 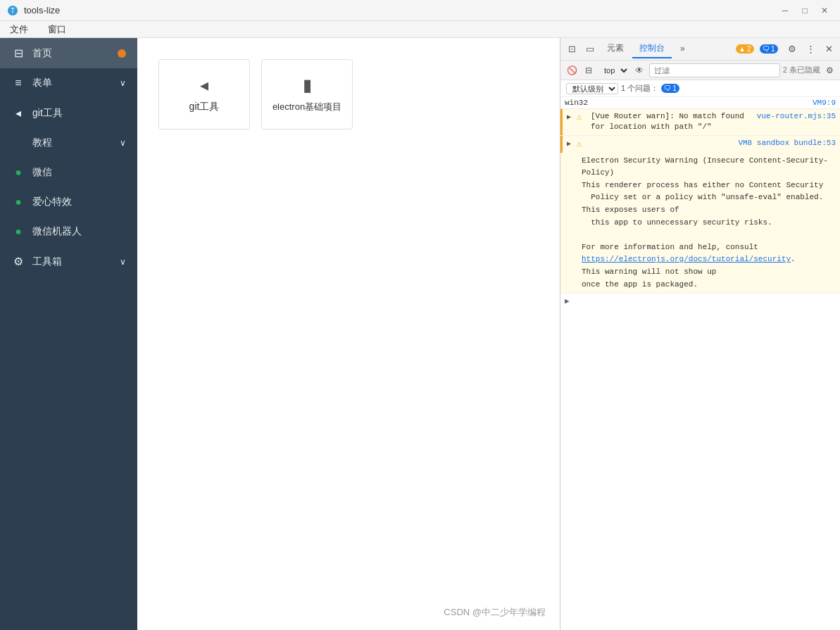 I want to click on home-icon: ⊟, so click(x=18, y=53).